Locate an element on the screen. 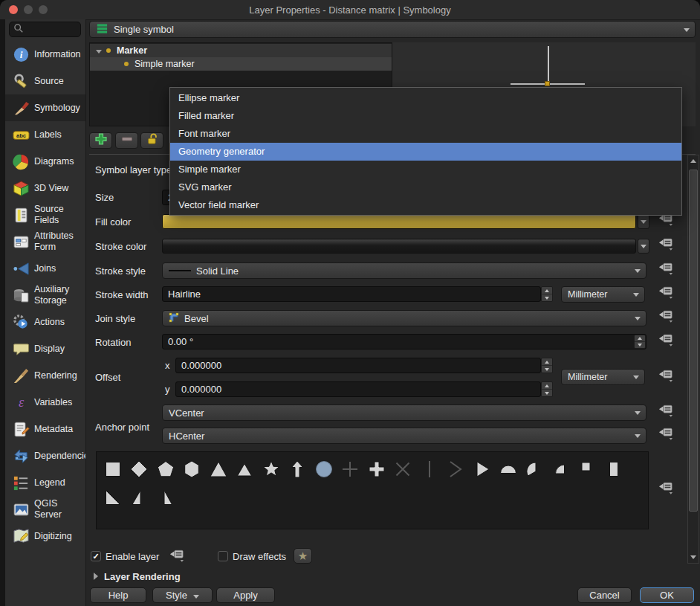  sidebar-item-joins: Joins is located at coordinates (45, 268).